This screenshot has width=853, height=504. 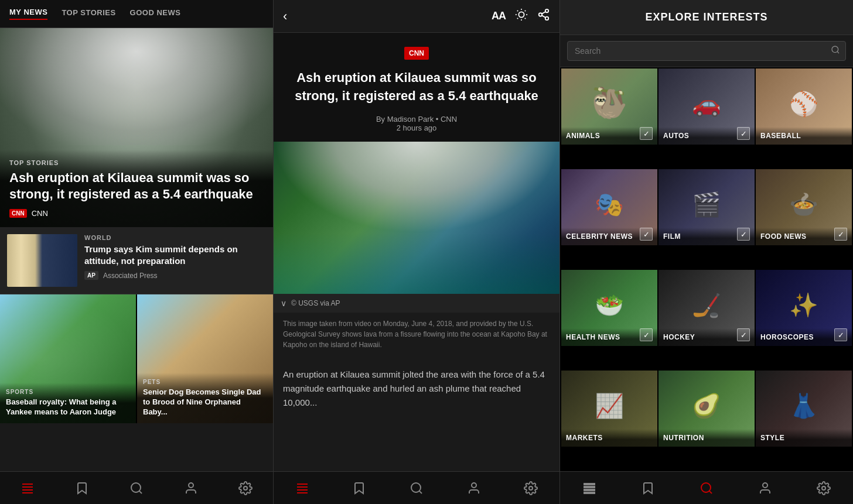 I want to click on hero-story: TOP STORIES Ash eruption at Kilauea summ…, so click(x=137, y=128).